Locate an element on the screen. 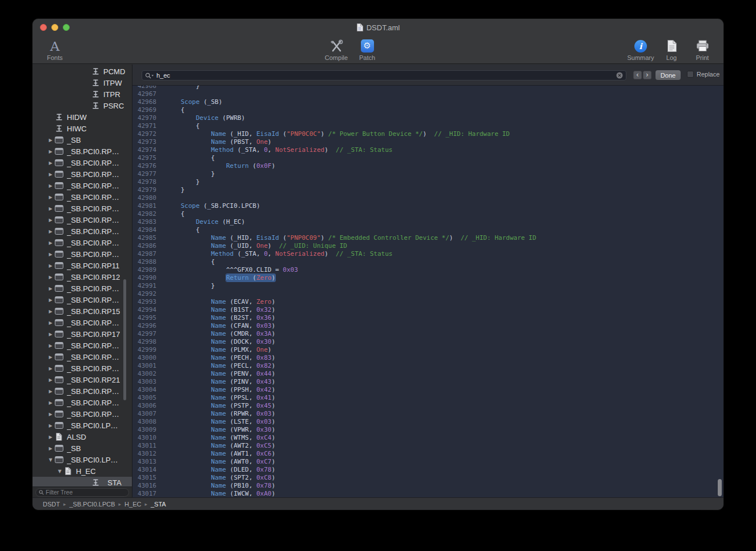 Image resolution: width=756 pixels, height=551 pixels. code-line-text: { is located at coordinates (175, 110).